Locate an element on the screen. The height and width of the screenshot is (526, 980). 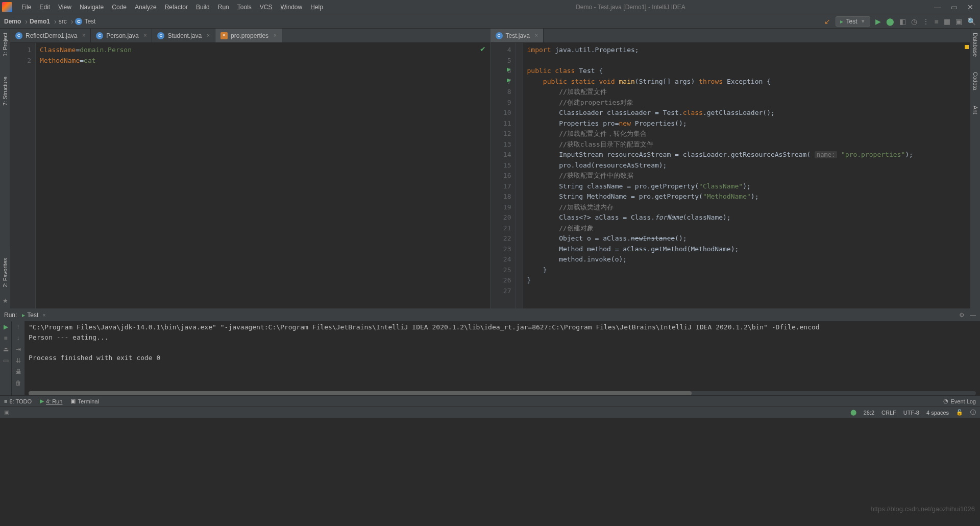
indent-setting: 4 spaces is located at coordinates (938, 413).